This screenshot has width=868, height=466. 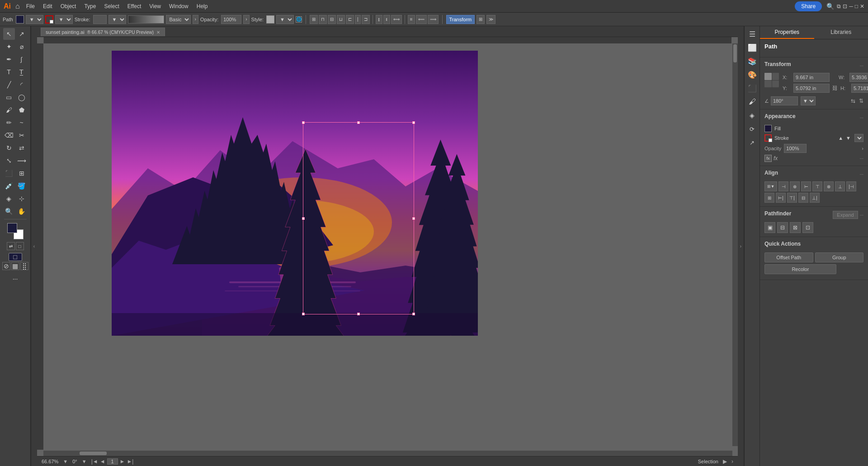 What do you see at coordinates (341, 19) in the screenshot?
I see `align-bot: ⊔` at bounding box center [341, 19].